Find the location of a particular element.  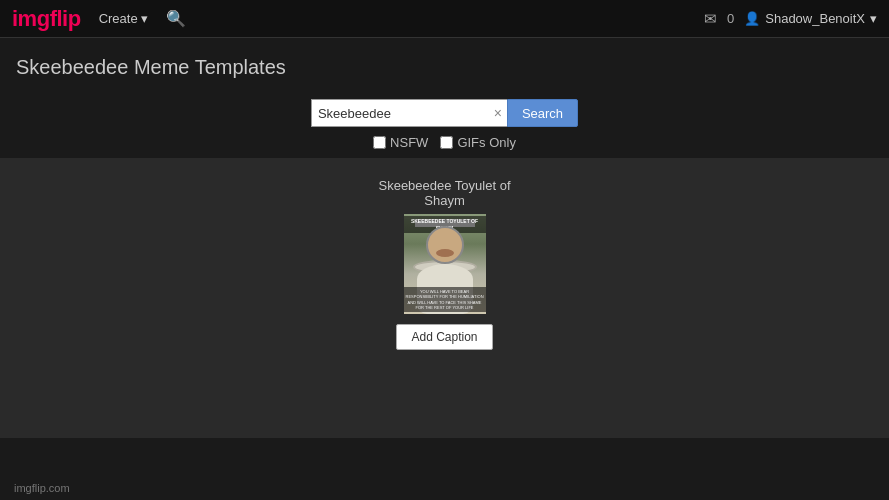

footer: imgflip.com is located at coordinates (42, 488).